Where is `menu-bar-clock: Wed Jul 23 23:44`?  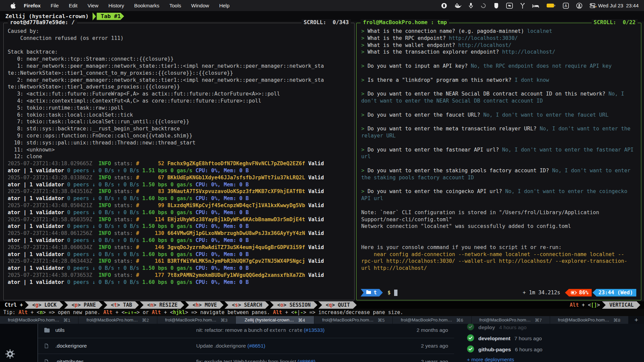 menu-bar-clock: Wed Jul 23 23:44 is located at coordinates (619, 5).